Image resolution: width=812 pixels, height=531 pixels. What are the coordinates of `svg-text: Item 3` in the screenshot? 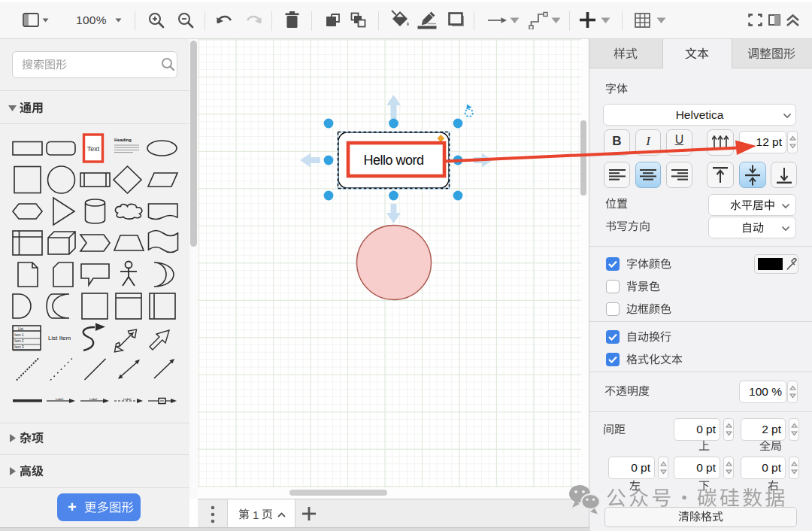 It's located at (20, 347).